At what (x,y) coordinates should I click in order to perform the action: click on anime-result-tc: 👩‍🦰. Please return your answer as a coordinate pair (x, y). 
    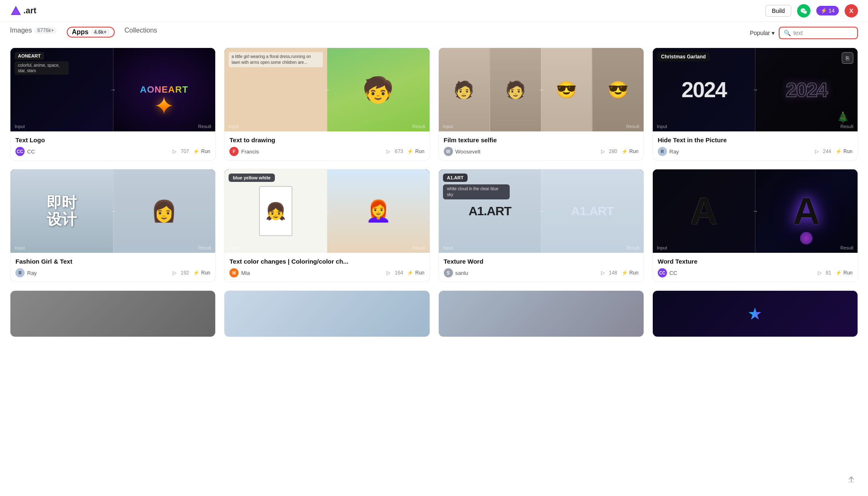
    Looking at the image, I should click on (378, 211).